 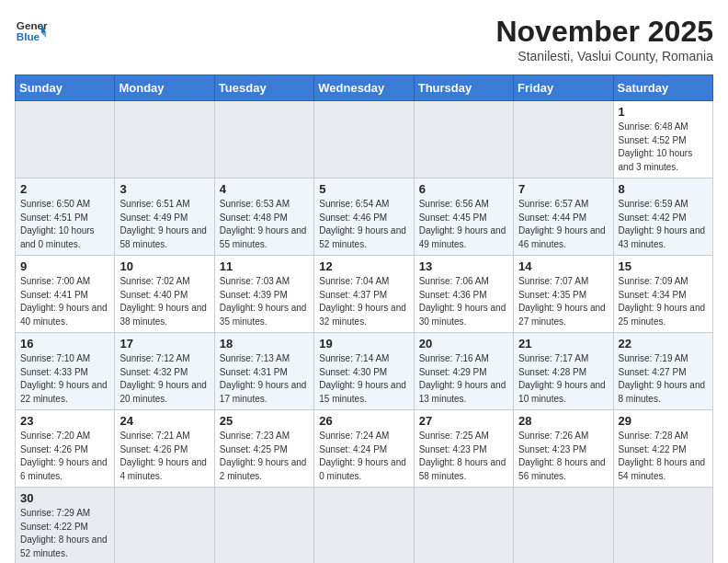 What do you see at coordinates (165, 294) in the screenshot?
I see `calendar-cell: 10Sunrise: 7:02 AM Sunset: 4:40 PM Dayli…` at bounding box center [165, 294].